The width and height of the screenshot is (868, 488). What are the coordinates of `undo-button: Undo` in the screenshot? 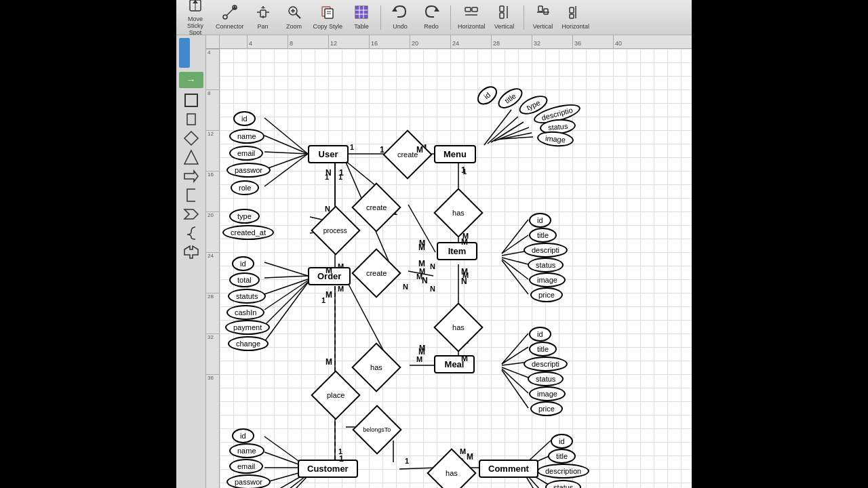 It's located at (400, 18).